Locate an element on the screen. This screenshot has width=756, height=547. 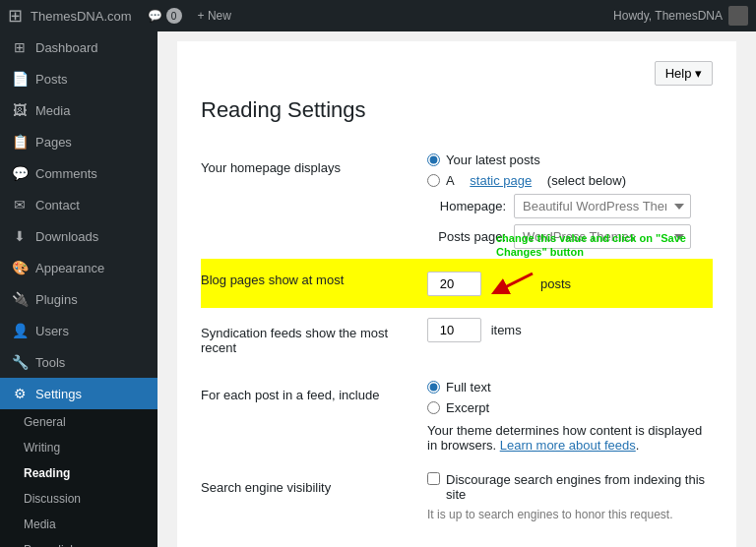
howdy-text: Howdy, ThemesDNA is located at coordinates (667, 16).